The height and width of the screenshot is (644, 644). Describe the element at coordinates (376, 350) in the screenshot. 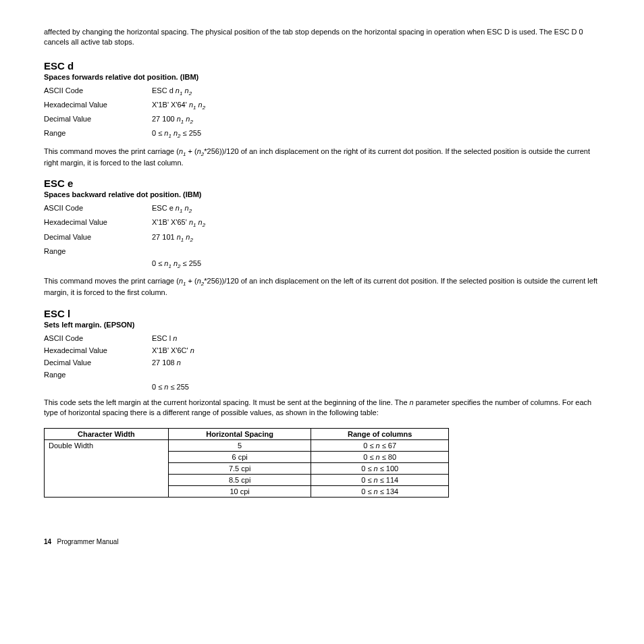

I see `kv-value: X'1B' X'6C' n` at that location.